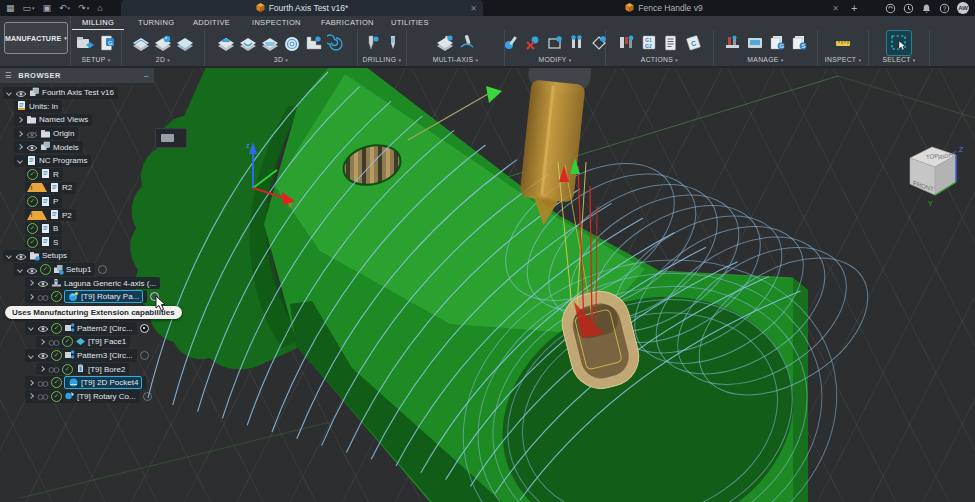  What do you see at coordinates (963, 8) in the screenshot?
I see `user-avatar: AW` at bounding box center [963, 8].